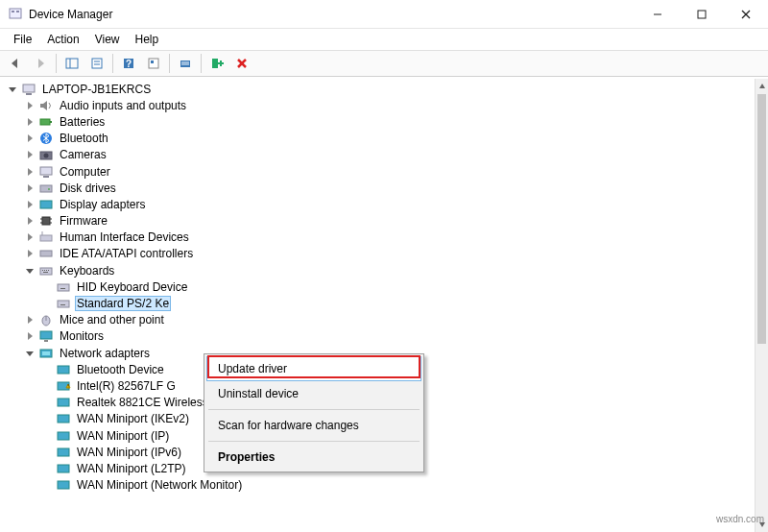  Describe the element at coordinates (761, 305) in the screenshot. I see `scrollbar` at that location.